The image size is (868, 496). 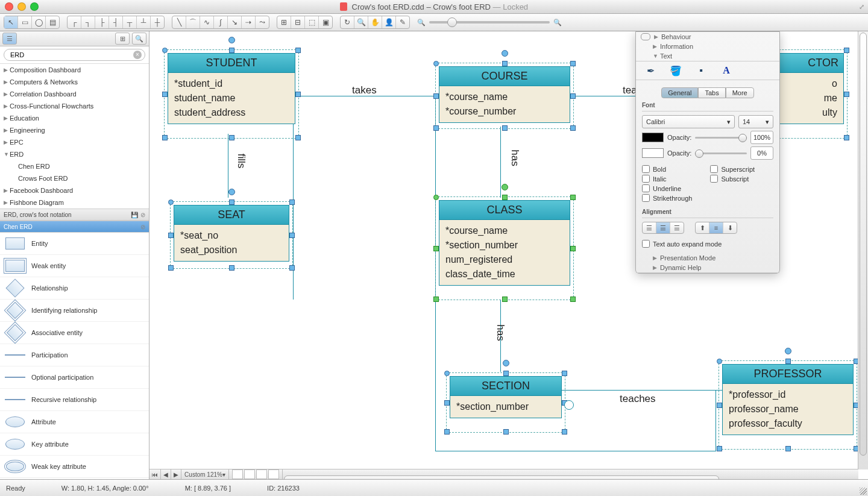 What do you see at coordinates (650, 228) in the screenshot?
I see `align-left: ☰` at bounding box center [650, 228].